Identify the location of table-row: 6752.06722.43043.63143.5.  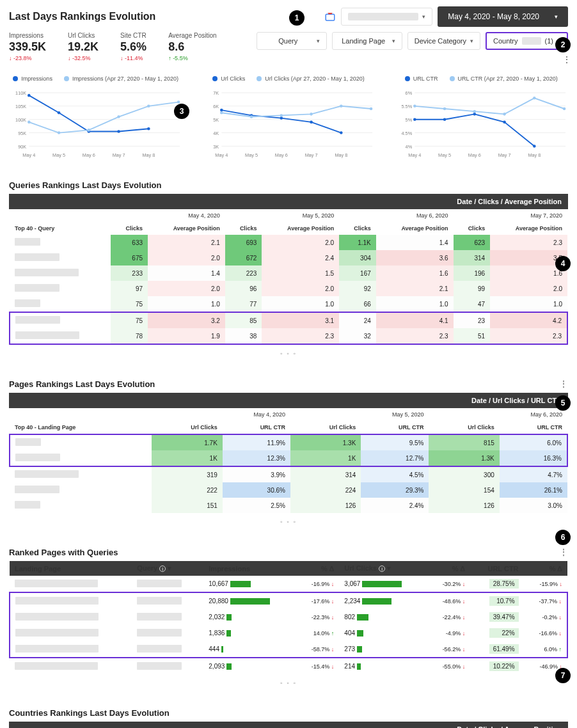
(288, 258).